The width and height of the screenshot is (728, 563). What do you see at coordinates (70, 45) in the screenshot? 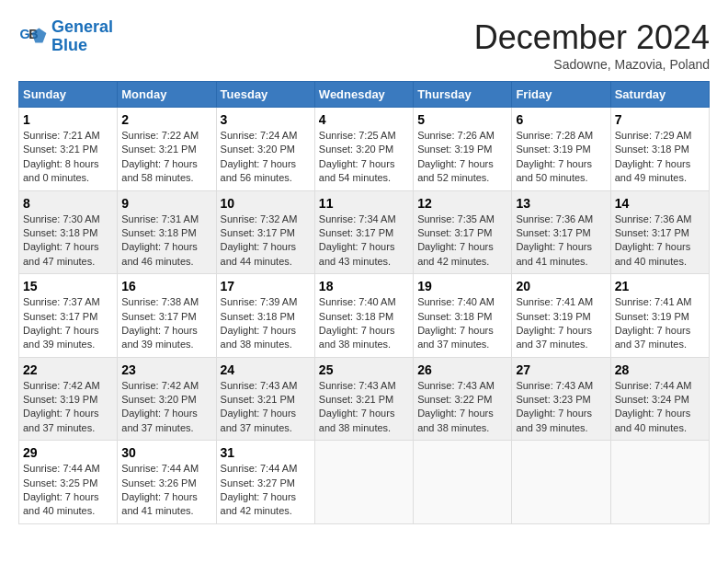
I see `logo-line2: Blue` at bounding box center [70, 45].